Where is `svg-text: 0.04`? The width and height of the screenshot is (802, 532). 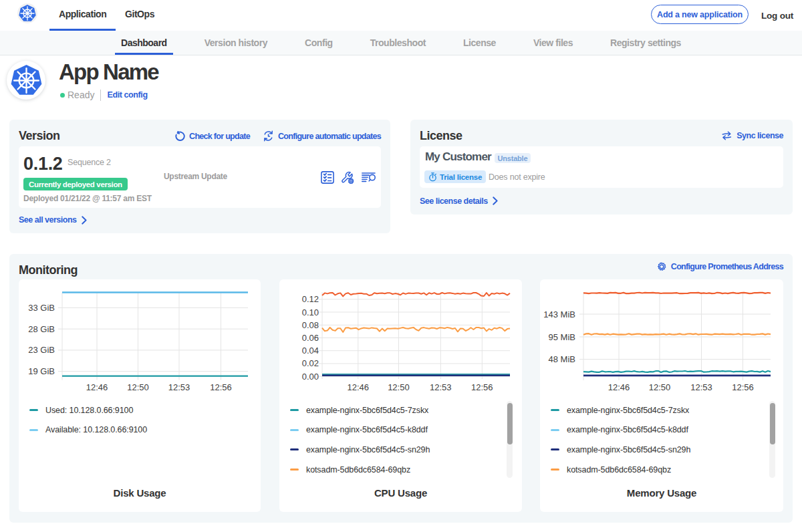
svg-text: 0.04 is located at coordinates (310, 350).